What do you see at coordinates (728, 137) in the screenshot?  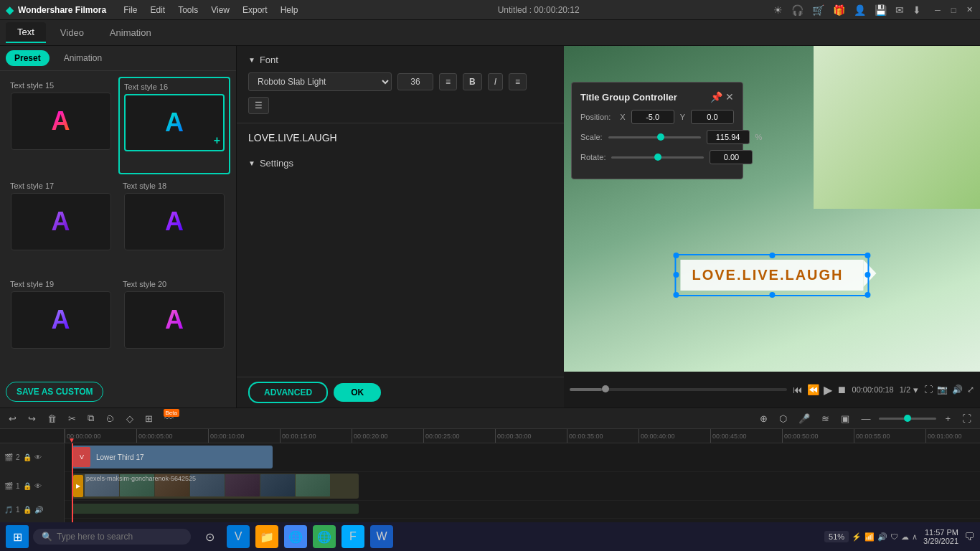 I see `tgc-scale-input` at bounding box center [728, 137].